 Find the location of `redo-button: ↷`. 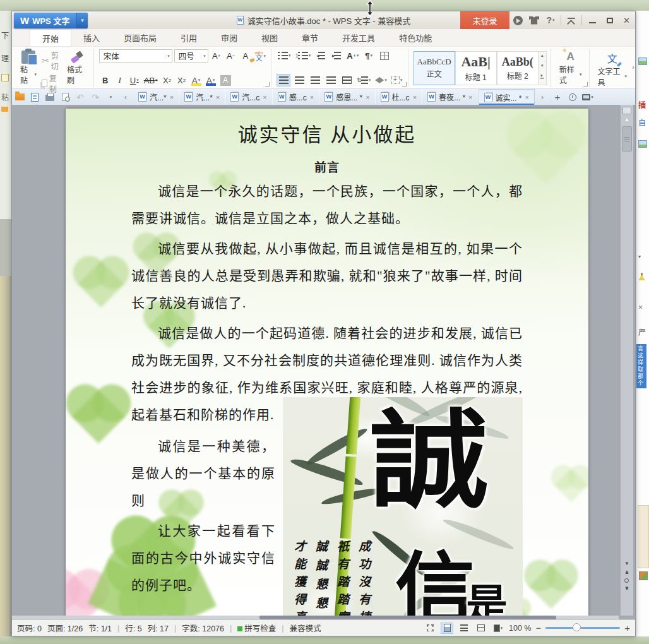

redo-button: ↷ is located at coordinates (95, 97).